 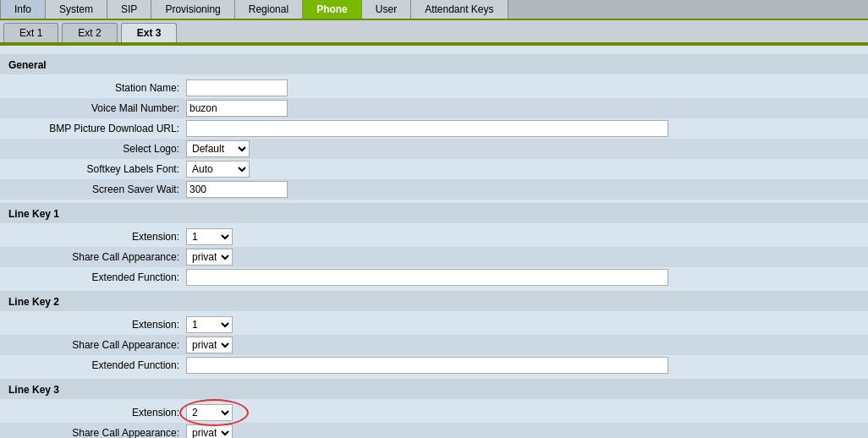 What do you see at coordinates (434, 365) in the screenshot?
I see `lk2-extfn-row: Extended Function:` at bounding box center [434, 365].